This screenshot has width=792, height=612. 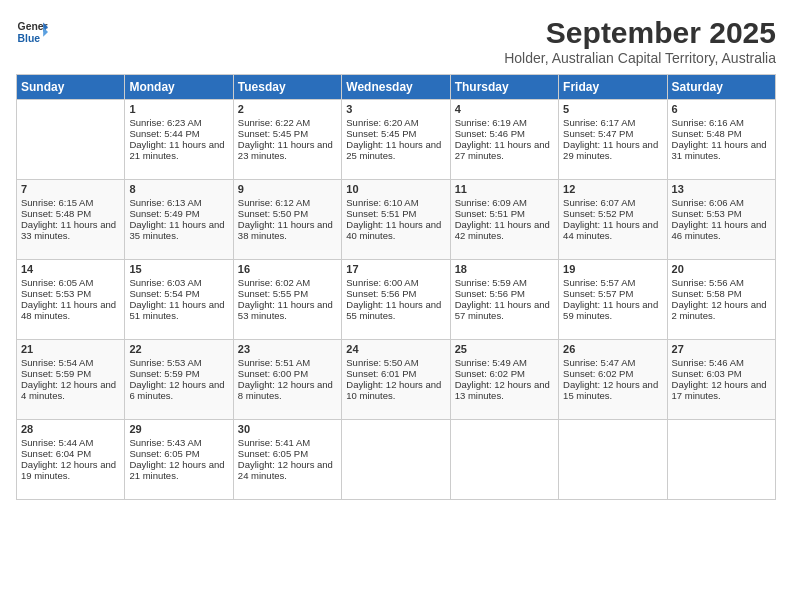 What do you see at coordinates (273, 214) in the screenshot?
I see `sunset-text: Sunset: 5:50 PM` at bounding box center [273, 214].